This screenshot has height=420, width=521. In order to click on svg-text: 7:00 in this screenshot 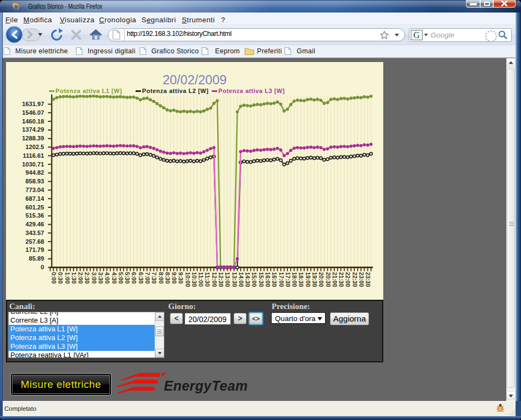, I will do `click(148, 278)`.